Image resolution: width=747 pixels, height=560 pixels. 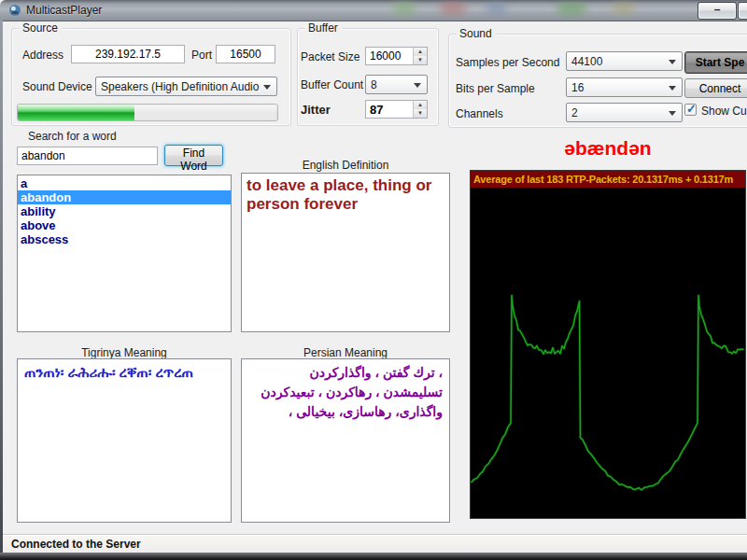 What do you see at coordinates (691, 110) in the screenshot?
I see `show-checkbox-box` at bounding box center [691, 110].